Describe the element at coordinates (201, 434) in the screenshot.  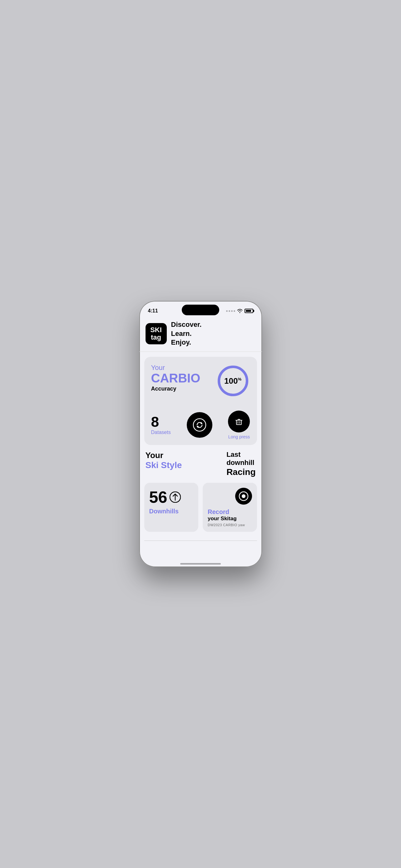
I see `phone-frame: 4:11 SKI tag Discover. Lear` at that location.